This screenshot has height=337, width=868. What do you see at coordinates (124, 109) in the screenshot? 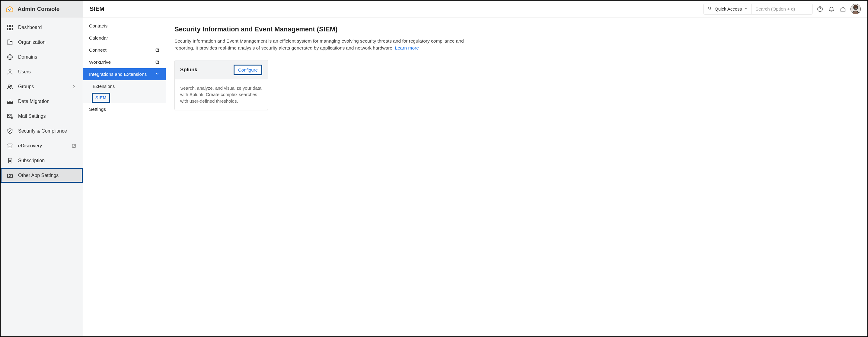
I see `subnav-item-settings: Settings` at bounding box center [124, 109].